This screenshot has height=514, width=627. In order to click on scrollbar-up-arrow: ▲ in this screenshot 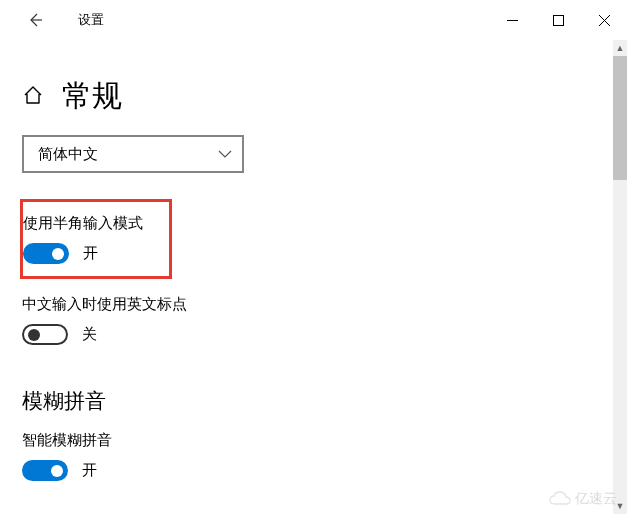, I will do `click(620, 48)`.